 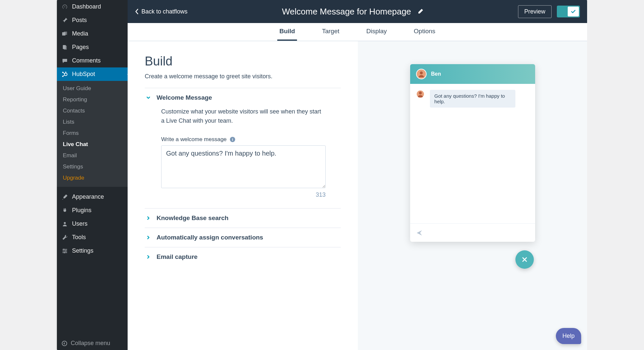 I want to click on build-heading: Build, so click(x=243, y=61).